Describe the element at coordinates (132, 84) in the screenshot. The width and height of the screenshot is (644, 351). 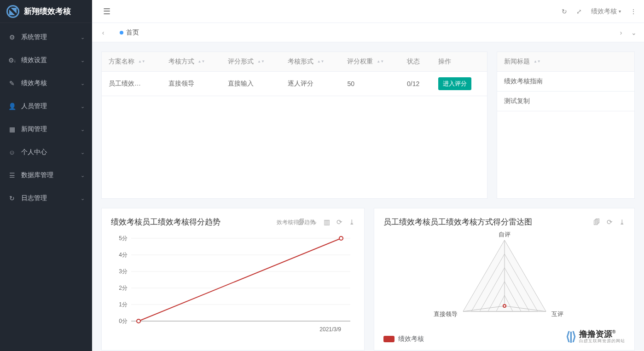
I see `td-plan: 员工绩效…` at that location.